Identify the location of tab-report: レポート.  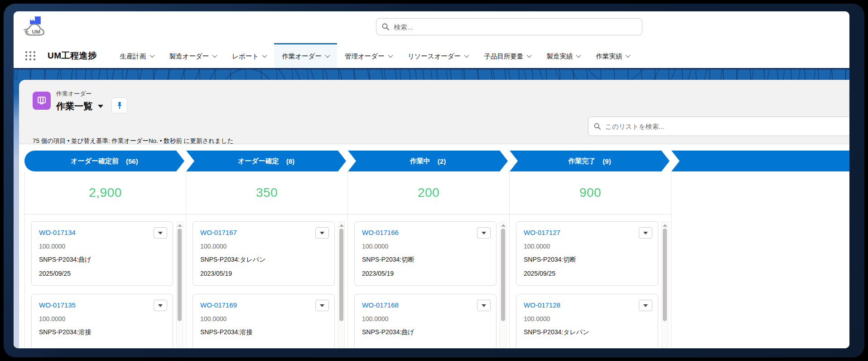
(249, 55).